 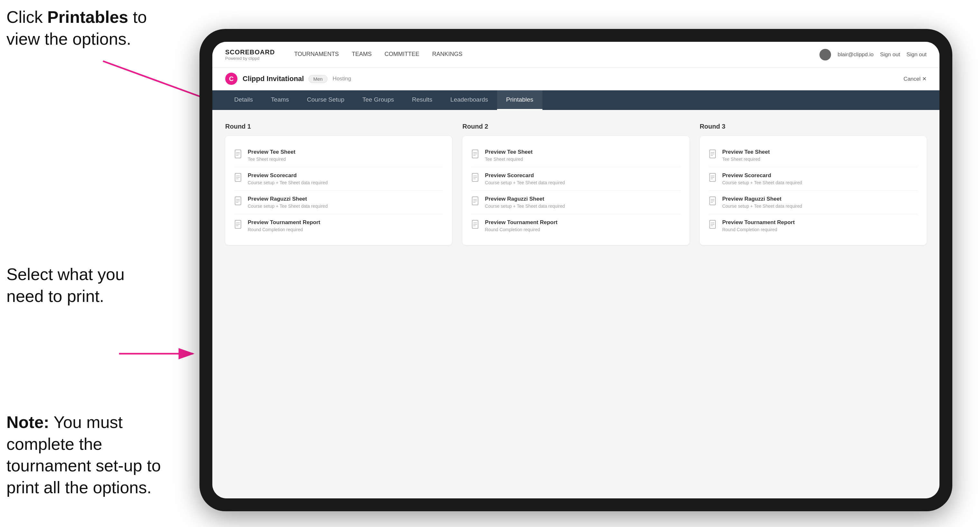 What do you see at coordinates (576, 100) in the screenshot?
I see `sub-nav: Details Teams Course Setup Tee Groups Re…` at bounding box center [576, 100].